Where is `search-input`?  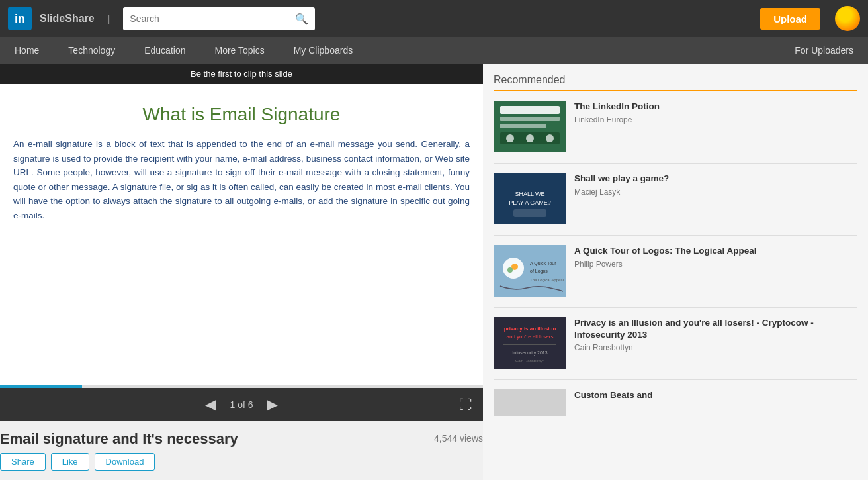
search-input is located at coordinates (206, 19).